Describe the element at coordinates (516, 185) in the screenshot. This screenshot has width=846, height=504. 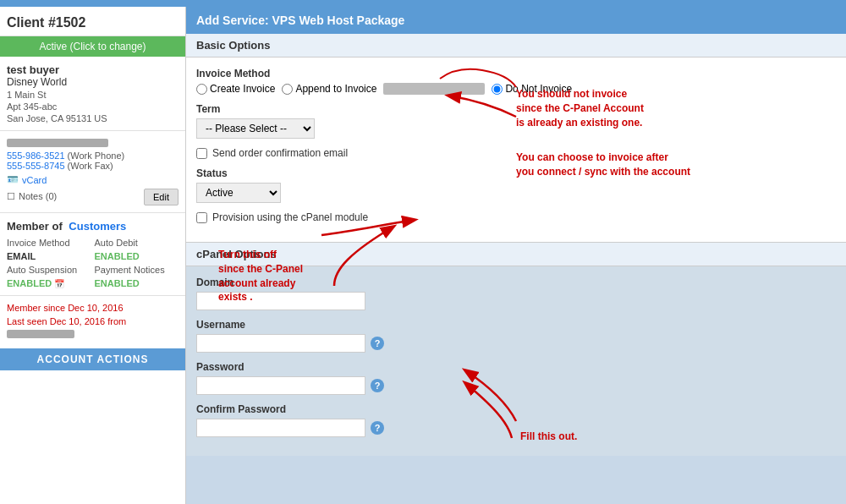
I see `status-group: Status Active Suspended Terminated Cance…` at that location.